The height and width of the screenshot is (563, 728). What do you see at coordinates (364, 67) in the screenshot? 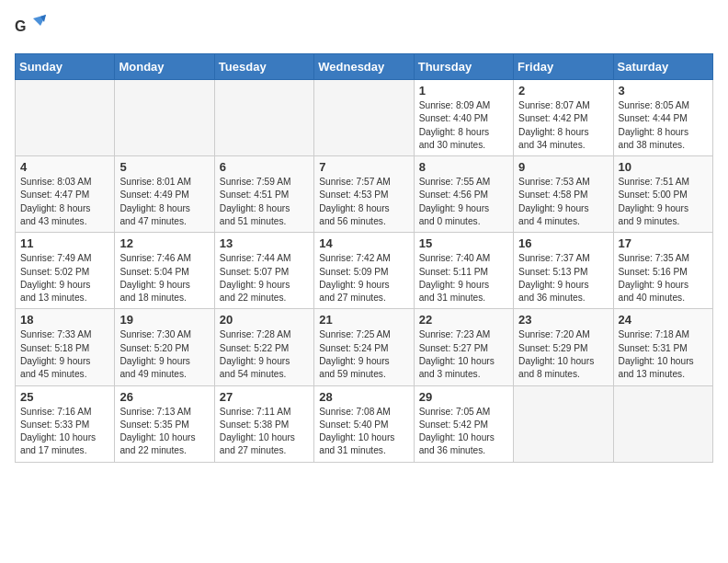
I see `calendar-header: SundayMondayTuesdayWednesdayThursdayFrid…` at bounding box center [364, 67].